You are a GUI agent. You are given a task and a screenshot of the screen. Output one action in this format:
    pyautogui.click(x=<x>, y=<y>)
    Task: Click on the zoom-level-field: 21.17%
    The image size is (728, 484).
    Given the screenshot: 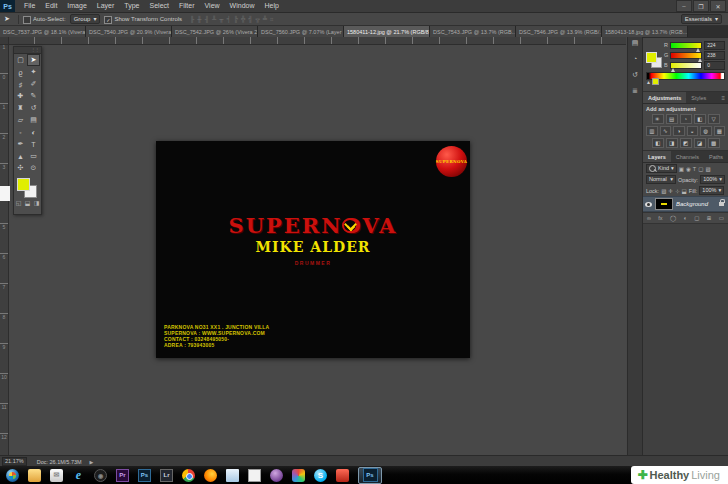 What is the action you would take?
    pyautogui.click(x=14, y=462)
    